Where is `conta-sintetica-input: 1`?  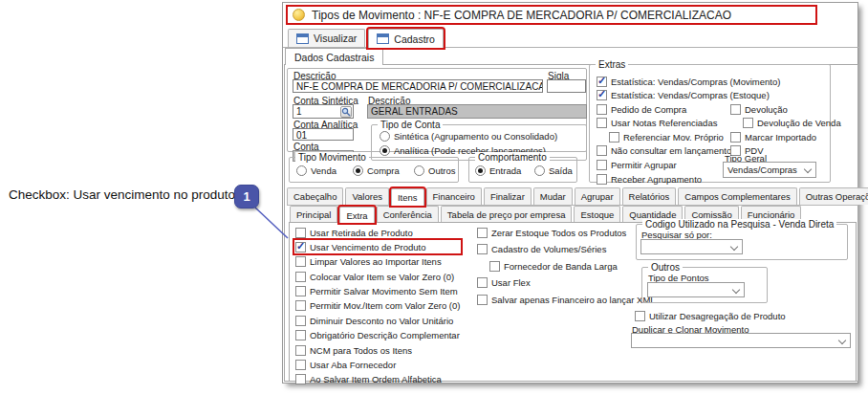
conta-sintetica-input: 1 is located at coordinates (323, 111).